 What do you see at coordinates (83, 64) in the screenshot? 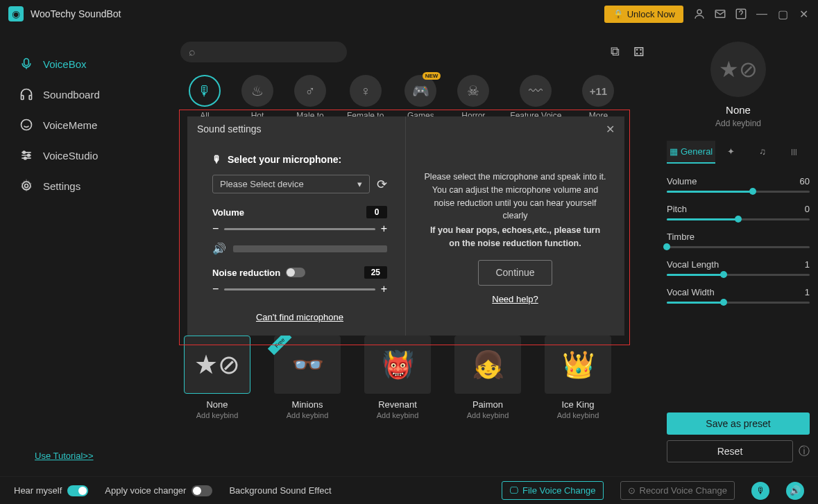
I see `sidebar-item-voicebox: VoiceBox` at bounding box center [83, 64].